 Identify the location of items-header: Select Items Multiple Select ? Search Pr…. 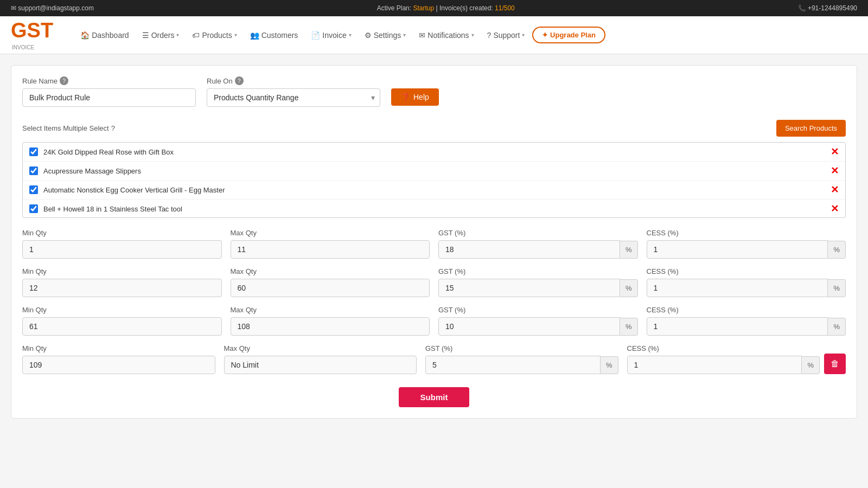
(434, 128).